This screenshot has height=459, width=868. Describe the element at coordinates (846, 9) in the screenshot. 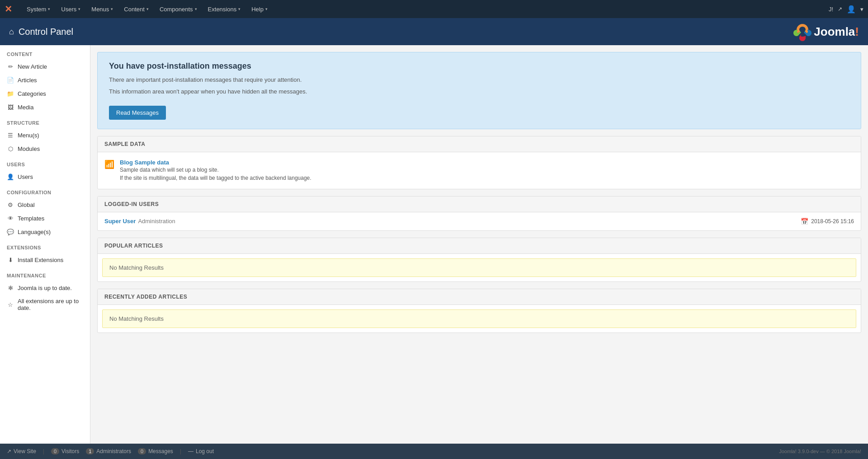

I see `topbar-right: J! ↗ 👤 ▾` at that location.